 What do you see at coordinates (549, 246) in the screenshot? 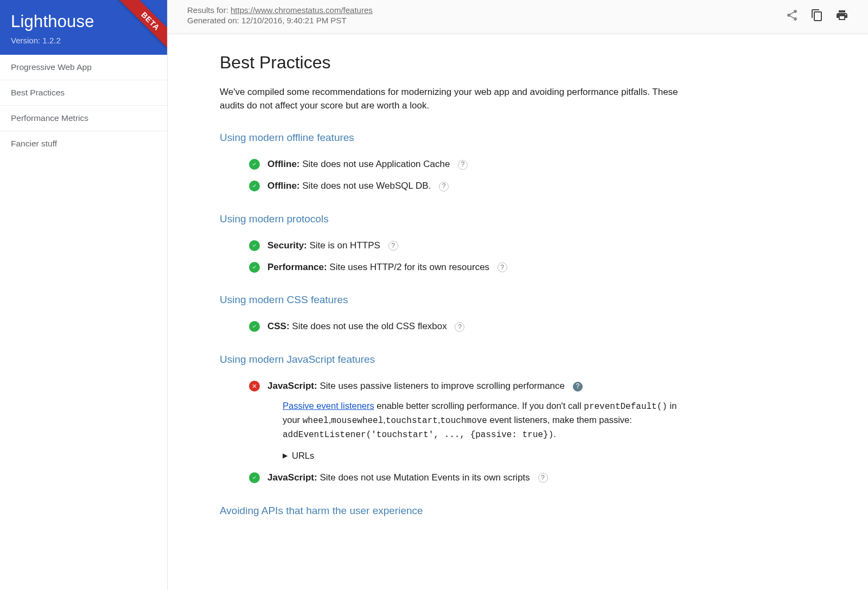
I see `audit-https: Security: Site is on HTTPS ?` at bounding box center [549, 246].